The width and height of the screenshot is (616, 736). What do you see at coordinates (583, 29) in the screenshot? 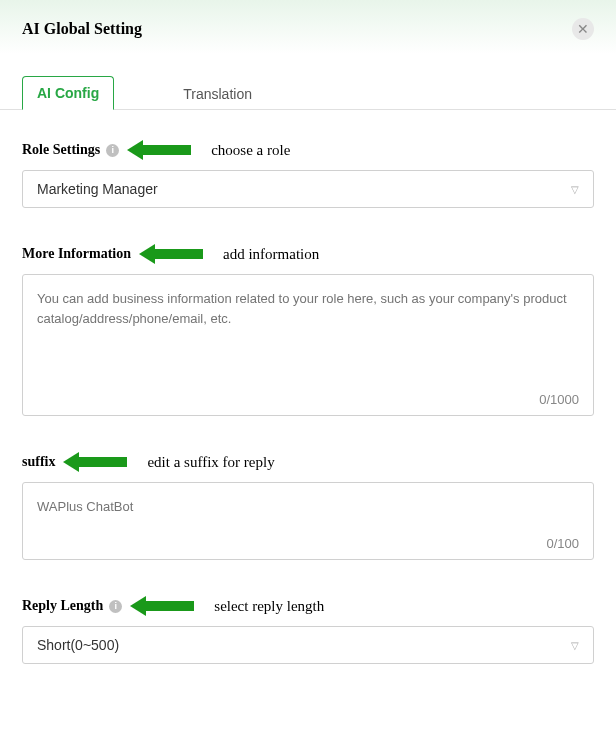
I see `close-icon: ✕` at bounding box center [583, 29].